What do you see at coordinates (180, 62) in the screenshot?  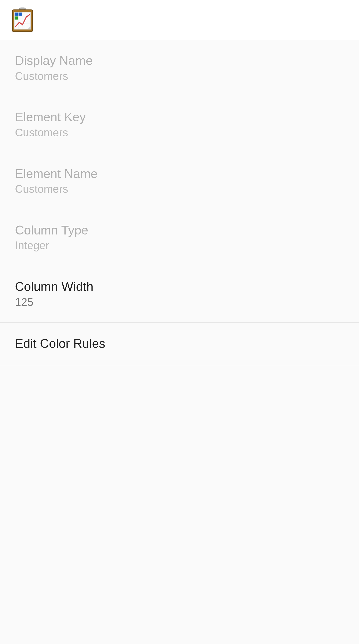 I see `pref-display-name-title: Display Name` at bounding box center [180, 62].